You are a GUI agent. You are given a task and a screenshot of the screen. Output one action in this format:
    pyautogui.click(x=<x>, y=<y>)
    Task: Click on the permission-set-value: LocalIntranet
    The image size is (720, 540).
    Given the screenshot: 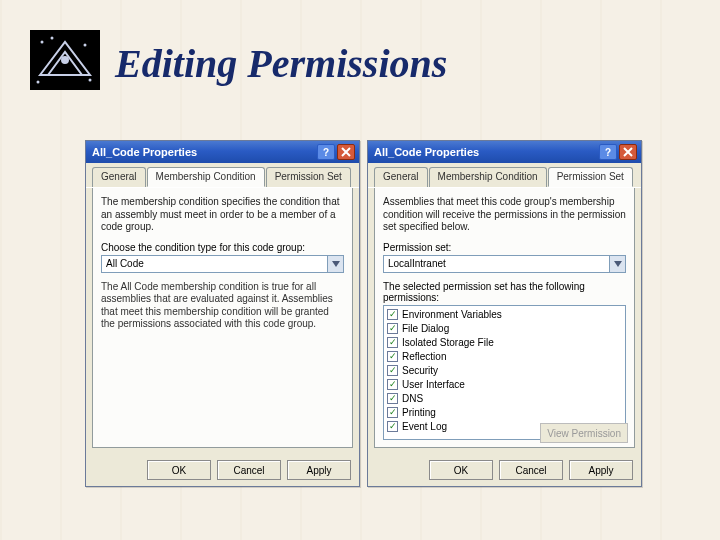 What is the action you would take?
    pyautogui.click(x=498, y=264)
    